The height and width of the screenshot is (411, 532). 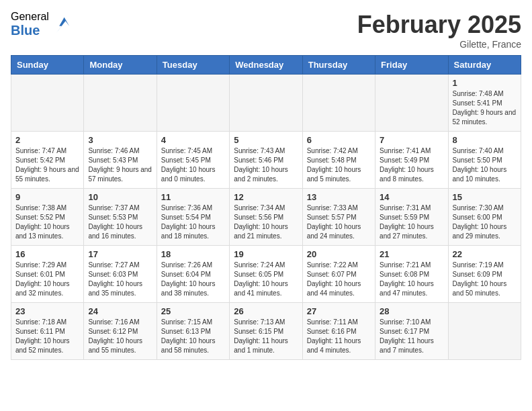 What do you see at coordinates (193, 160) in the screenshot?
I see `calendar-day-cell: 4Sunrise: 7:45 AM Sunset: 5:45 PM Daylig…` at bounding box center [193, 160].